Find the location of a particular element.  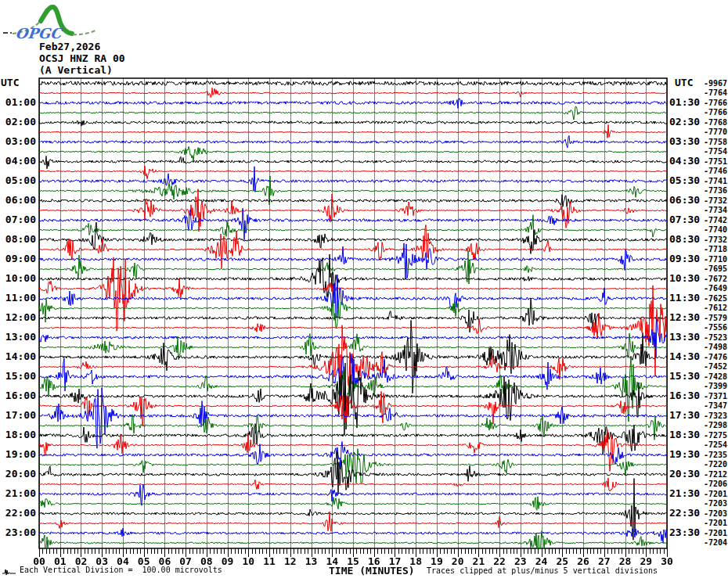

x-axis-tick-label: 28 is located at coordinates (625, 562).